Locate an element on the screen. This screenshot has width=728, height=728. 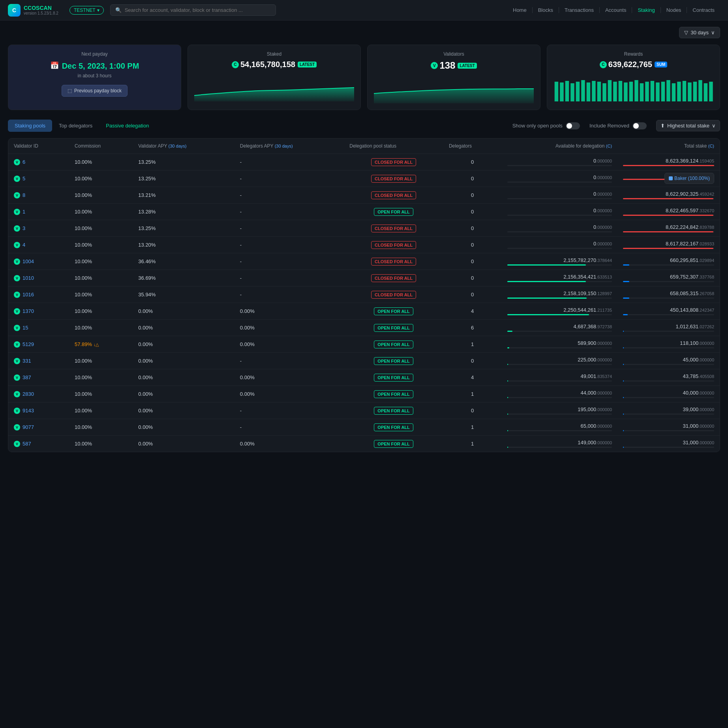
show-open-pools-toggle is located at coordinates (573, 126).